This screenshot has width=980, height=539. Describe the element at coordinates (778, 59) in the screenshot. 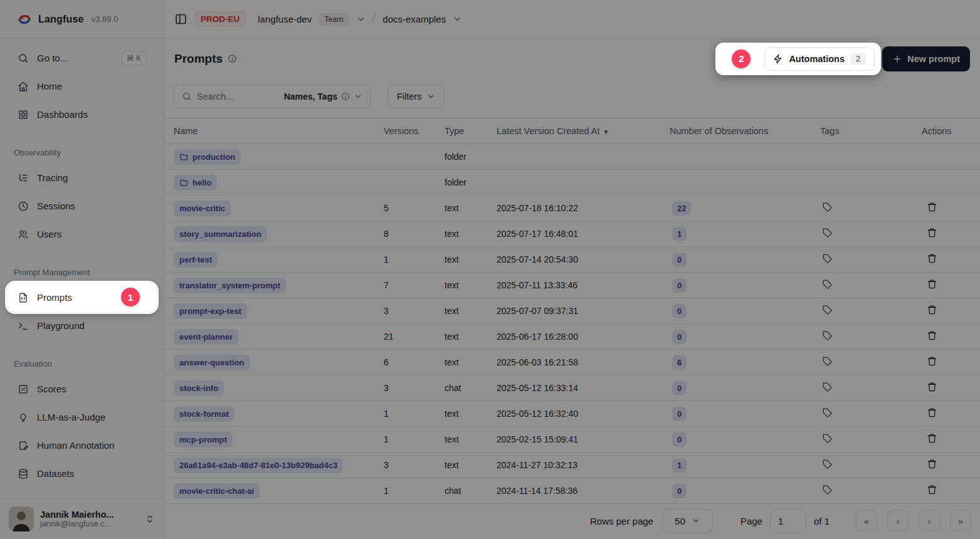

I see `zap-icon` at that location.